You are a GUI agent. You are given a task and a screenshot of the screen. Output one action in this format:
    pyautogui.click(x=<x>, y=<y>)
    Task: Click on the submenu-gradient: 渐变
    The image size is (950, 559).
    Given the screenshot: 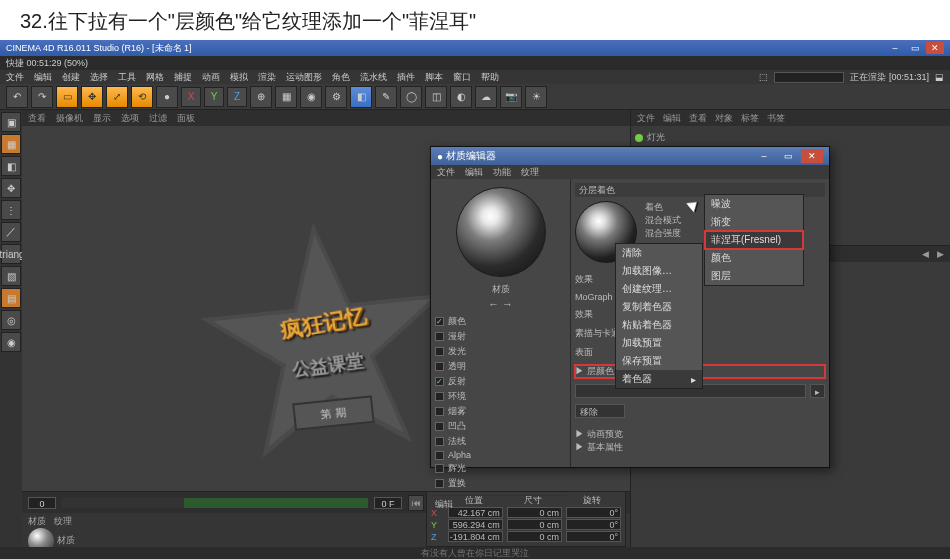 What is the action you would take?
    pyautogui.click(x=754, y=222)
    